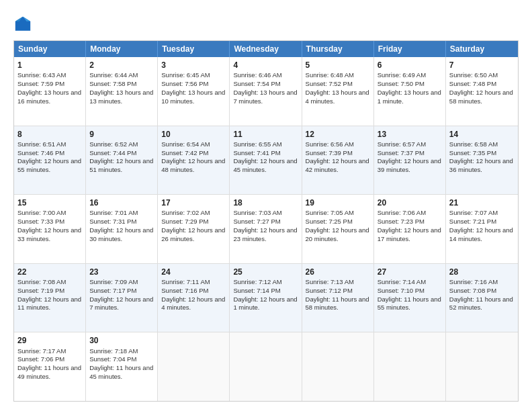 This screenshot has width=532, height=411. Describe the element at coordinates (50, 91) in the screenshot. I see `day-cell-1: 1Sunrise: 6:43 AMSunset: 7:59 PMDaylight…` at that location.